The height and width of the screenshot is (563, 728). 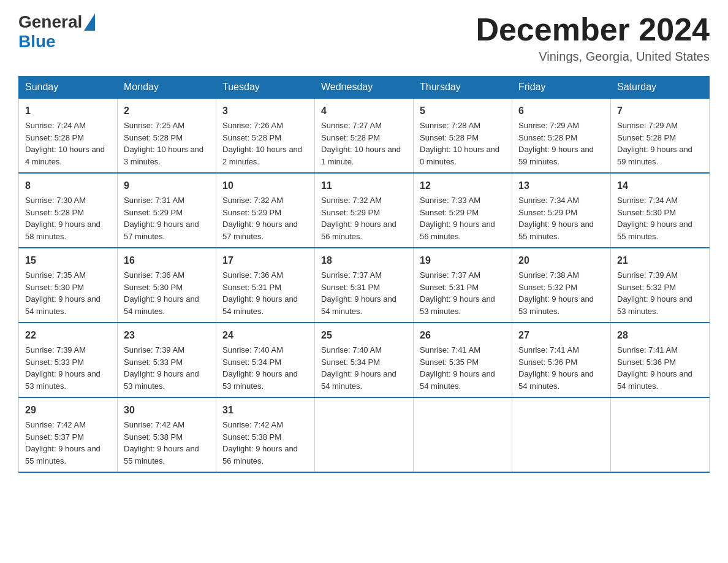 I want to click on calendar-cell: 3Sunrise: 7:26 AMSunset: 5:28 PMDaylight…, so click(x=266, y=136).